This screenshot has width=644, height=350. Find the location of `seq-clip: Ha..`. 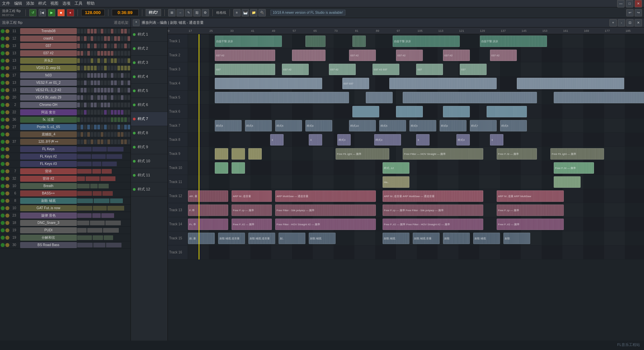

seq-clip: Ha.. is located at coordinates (396, 182).